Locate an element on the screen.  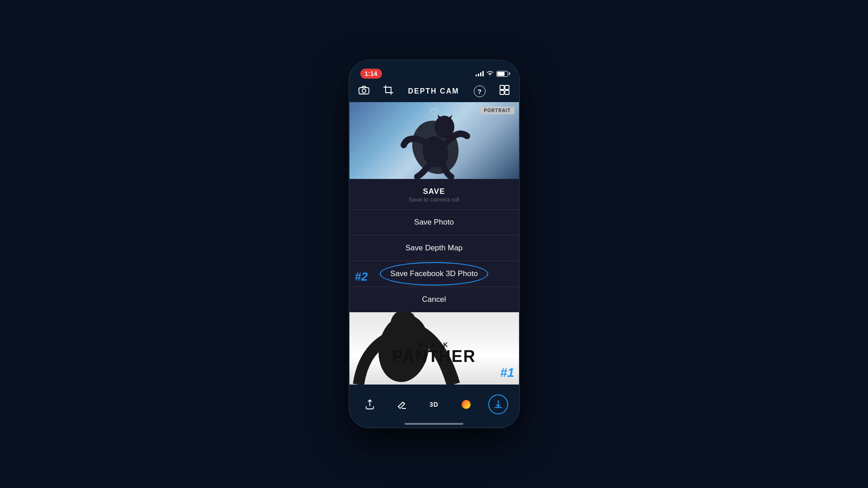
status-time: 1:14 is located at coordinates (371, 74).